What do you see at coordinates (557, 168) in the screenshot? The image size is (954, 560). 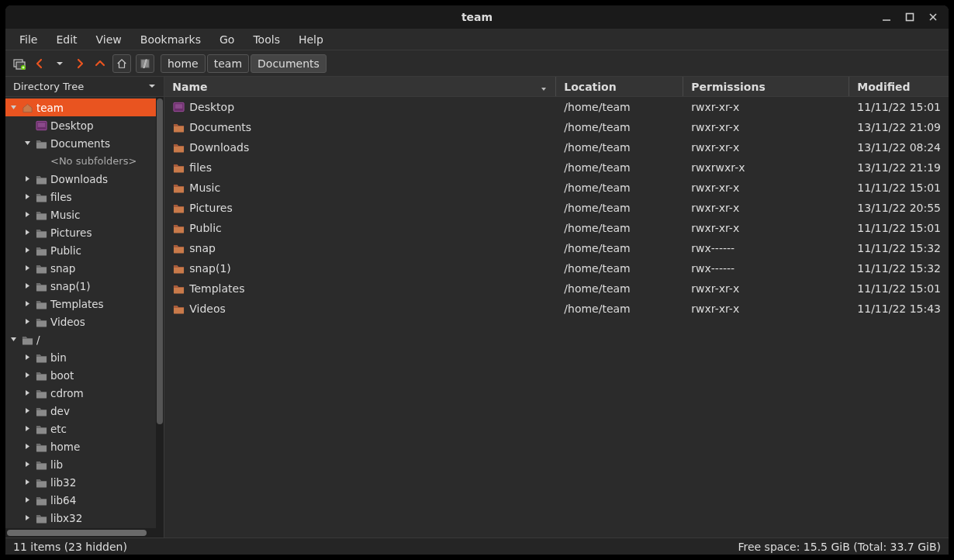 I see `file-row: files/home/teamrwxrwxr-x13/11/22 21:19` at bounding box center [557, 168].